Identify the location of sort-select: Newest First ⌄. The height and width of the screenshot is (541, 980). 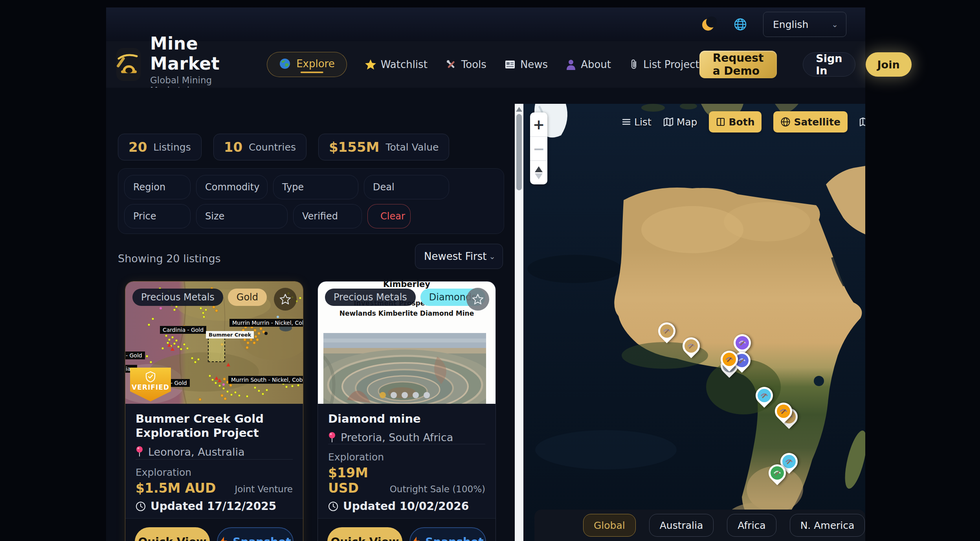
(459, 256).